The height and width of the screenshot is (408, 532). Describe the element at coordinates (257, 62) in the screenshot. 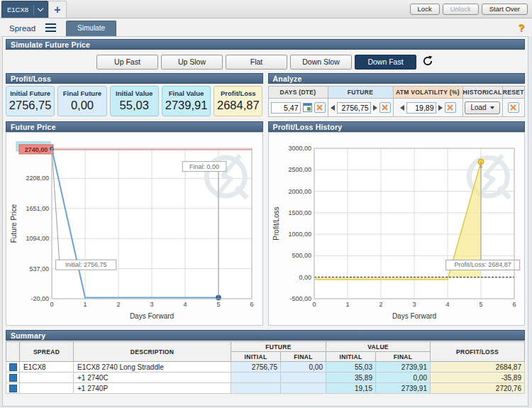

I see `flat-button: Flat` at that location.